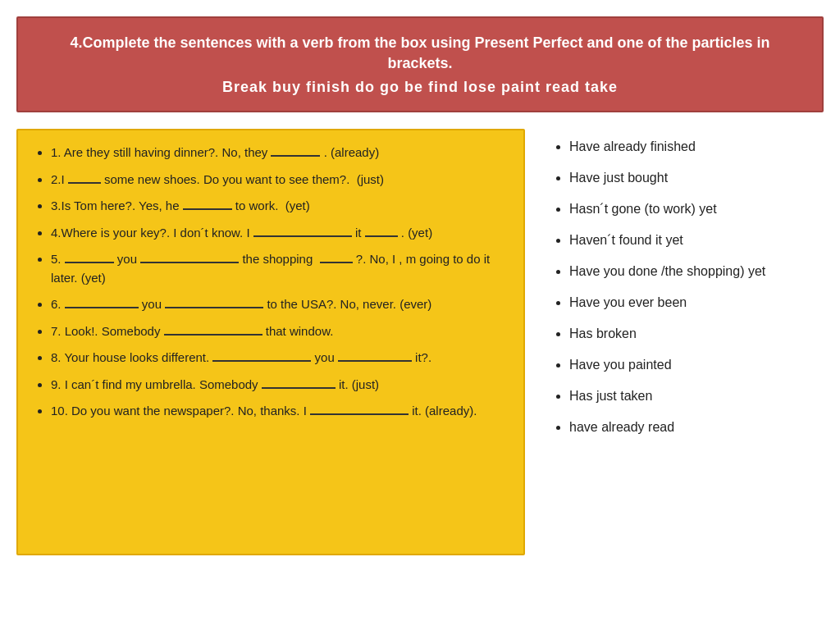 The height and width of the screenshot is (630, 840). Describe the element at coordinates (279, 233) in the screenshot. I see `list-item: 4.Where is your key?. I don´t know. I it…` at that location.